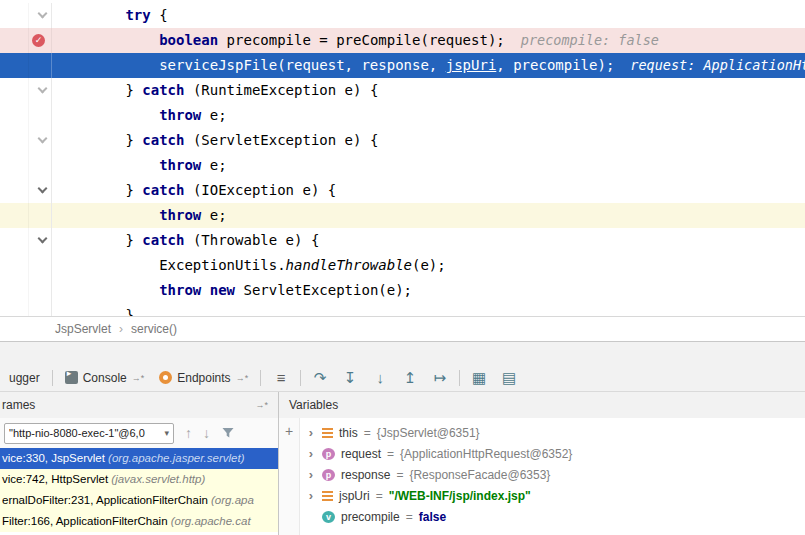  I want to click on step-into-icon: ↧, so click(350, 378).